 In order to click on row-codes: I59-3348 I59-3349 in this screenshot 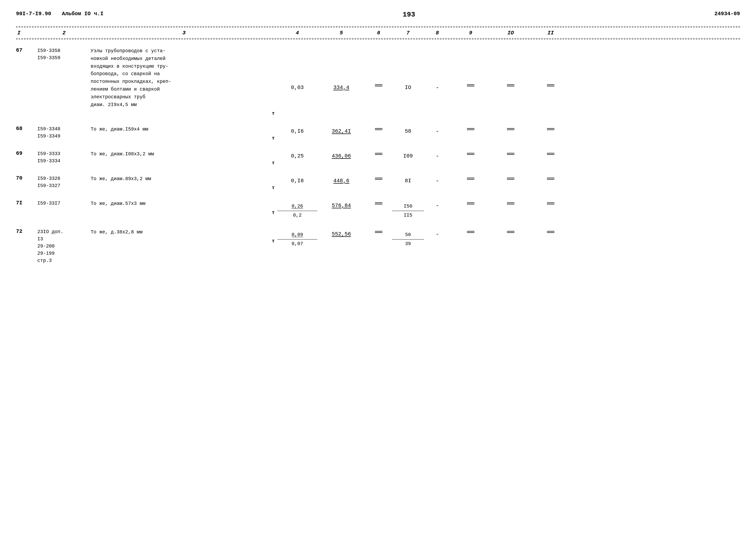, I will do `click(64, 133)`.